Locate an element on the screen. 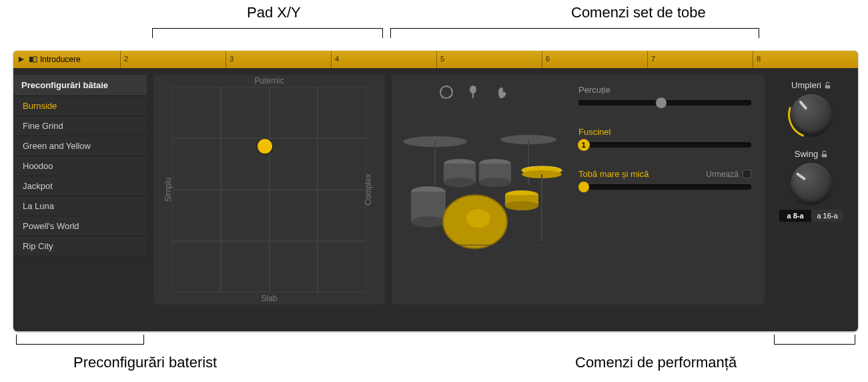  annotation-performance: Comenzi de performanță is located at coordinates (656, 363).